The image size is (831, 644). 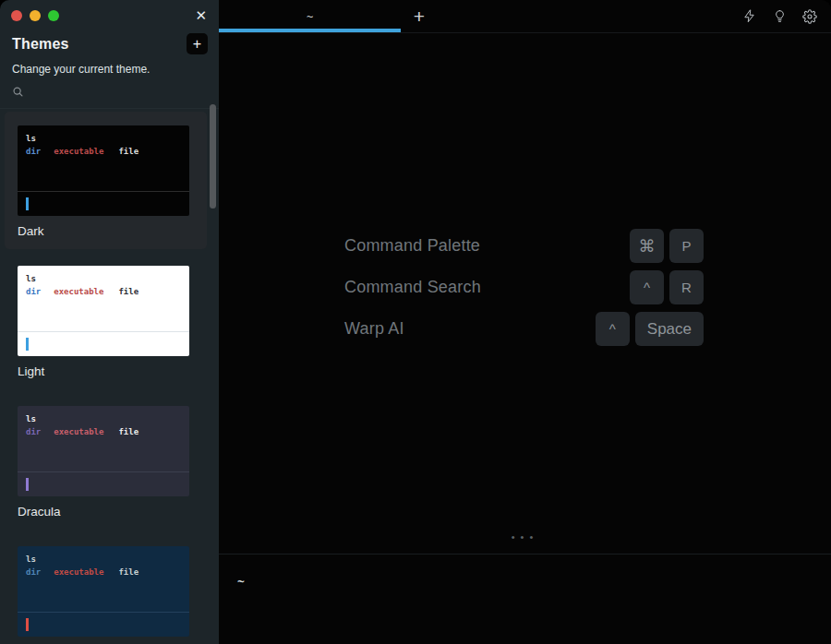 I want to click on p-keycap: P, so click(x=687, y=245).